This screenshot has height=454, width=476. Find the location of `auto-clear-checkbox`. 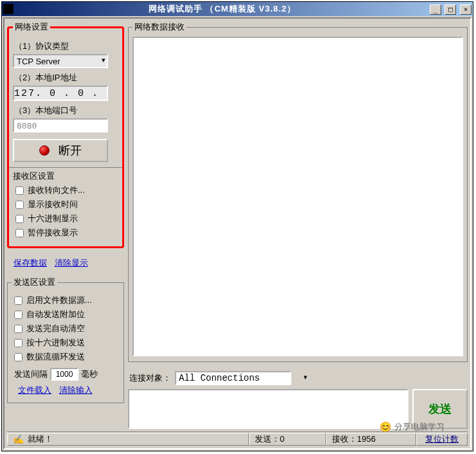

auto-clear-checkbox is located at coordinates (18, 329).